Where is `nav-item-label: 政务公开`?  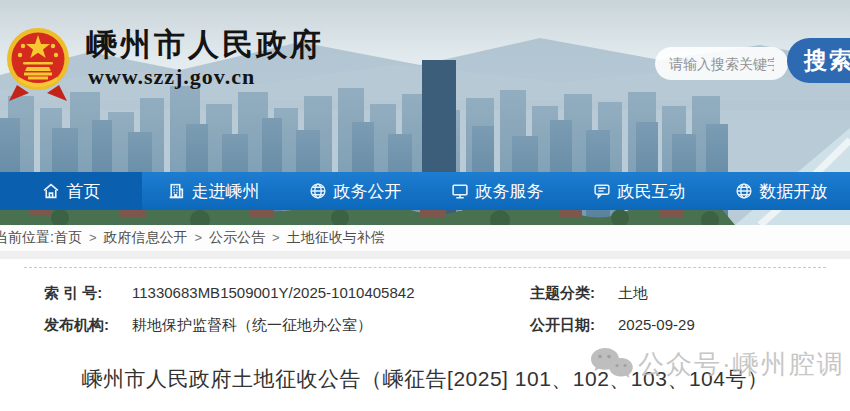
nav-item-label: 政务公开 is located at coordinates (368, 192).